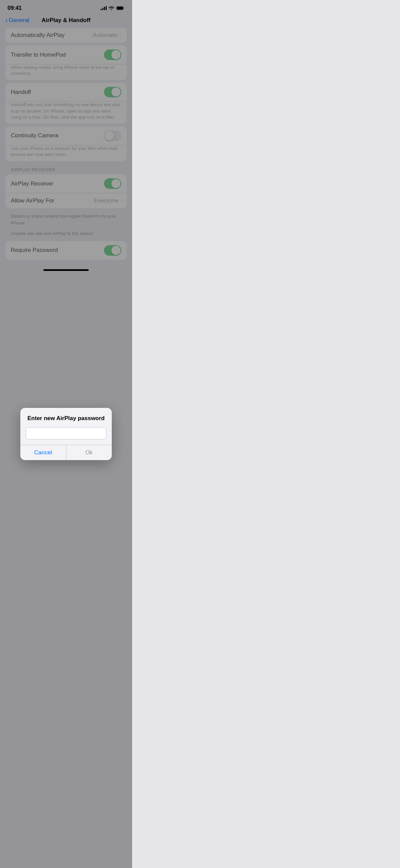  What do you see at coordinates (66, 143) in the screenshot?
I see `dialog-overlay: Enter new AirPlay password Cancel Ok` at bounding box center [66, 143].